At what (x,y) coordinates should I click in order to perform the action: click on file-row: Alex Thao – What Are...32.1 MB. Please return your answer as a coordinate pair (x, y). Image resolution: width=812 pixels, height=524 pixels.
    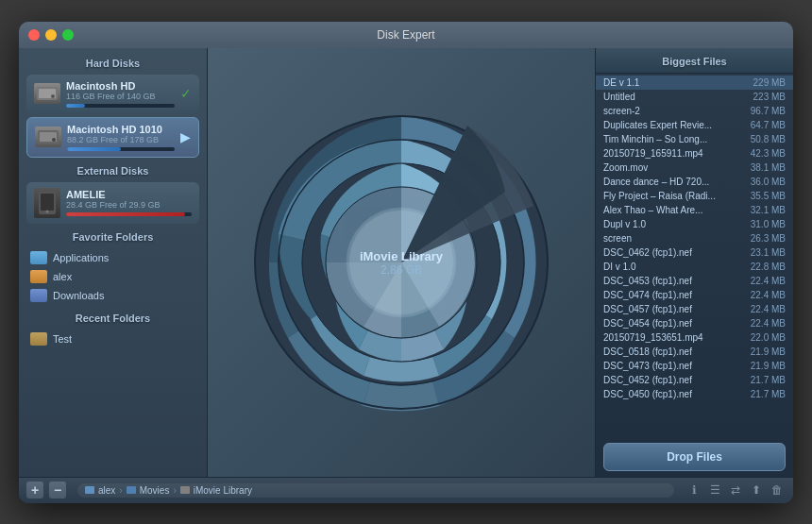
    Looking at the image, I should click on (695, 210).